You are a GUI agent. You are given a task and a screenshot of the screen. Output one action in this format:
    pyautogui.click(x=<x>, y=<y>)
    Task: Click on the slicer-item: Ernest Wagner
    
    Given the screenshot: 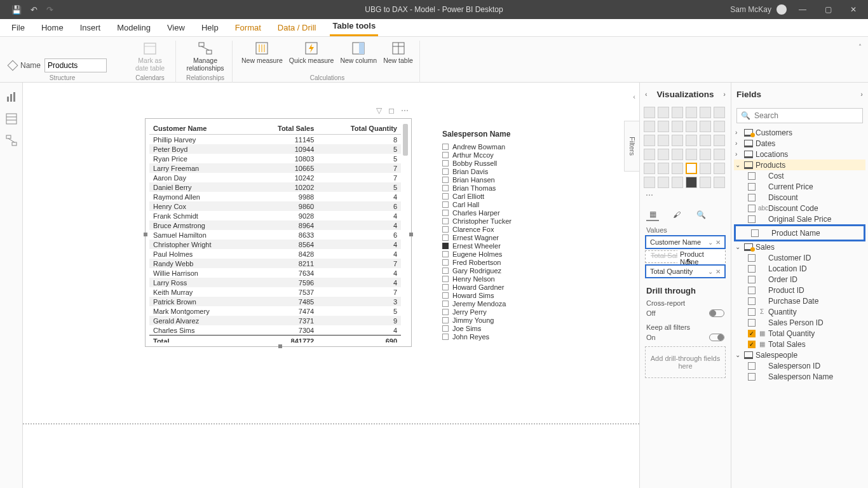 What is the action you would take?
    pyautogui.click(x=503, y=238)
    